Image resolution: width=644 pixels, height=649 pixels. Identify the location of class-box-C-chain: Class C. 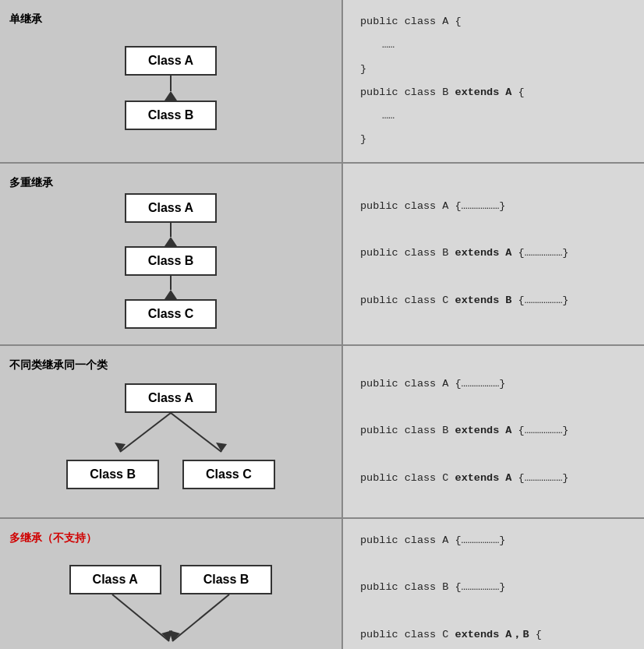
(172, 314).